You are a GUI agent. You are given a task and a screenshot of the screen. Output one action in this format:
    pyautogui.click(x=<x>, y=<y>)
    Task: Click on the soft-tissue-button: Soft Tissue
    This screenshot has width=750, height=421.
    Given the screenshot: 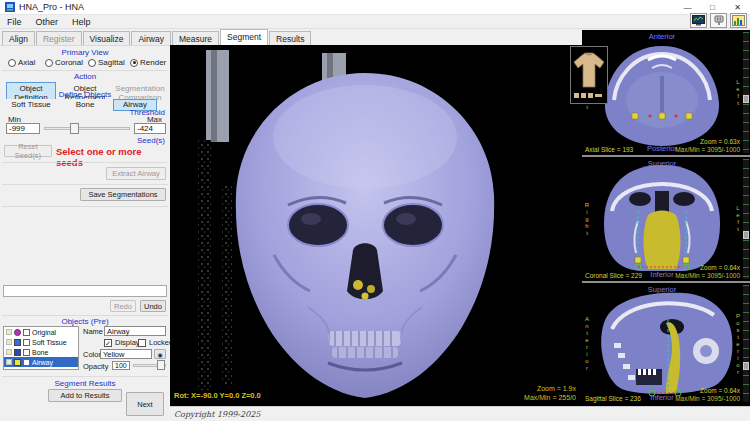 What is the action you would take?
    pyautogui.click(x=31, y=105)
    